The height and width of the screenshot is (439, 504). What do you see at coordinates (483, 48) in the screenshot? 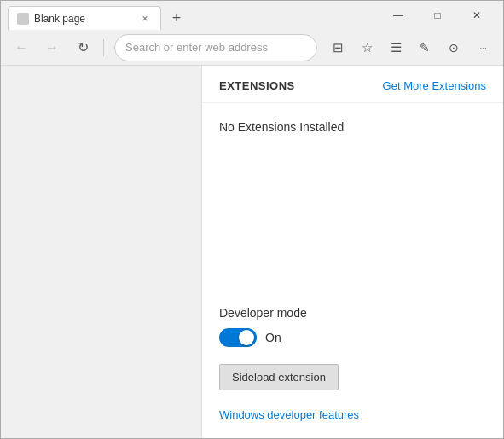
I see `more-icon: ···` at bounding box center [483, 48].